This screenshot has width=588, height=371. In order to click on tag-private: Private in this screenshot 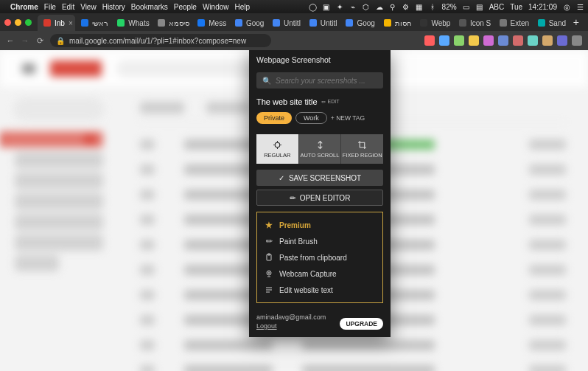, I will do `click(274, 118)`.